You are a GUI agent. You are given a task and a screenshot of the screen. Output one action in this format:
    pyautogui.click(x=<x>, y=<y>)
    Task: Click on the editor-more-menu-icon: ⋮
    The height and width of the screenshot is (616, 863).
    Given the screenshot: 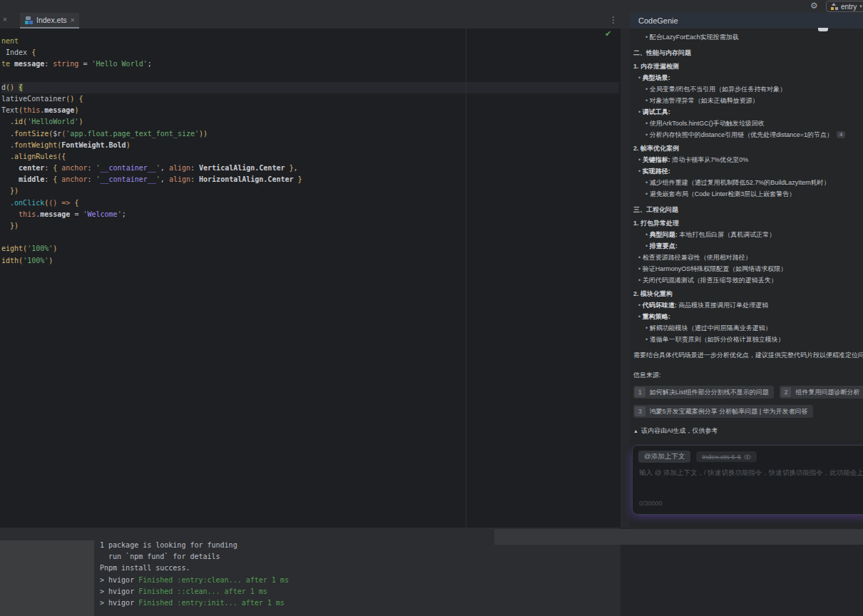 What is the action you would take?
    pyautogui.click(x=613, y=20)
    